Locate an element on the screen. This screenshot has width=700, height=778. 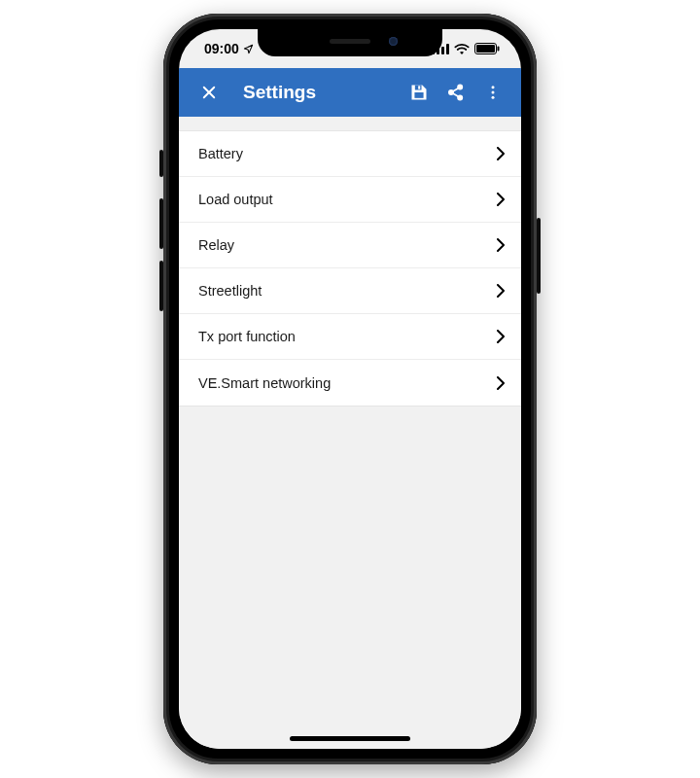
share-button is located at coordinates (456, 92).